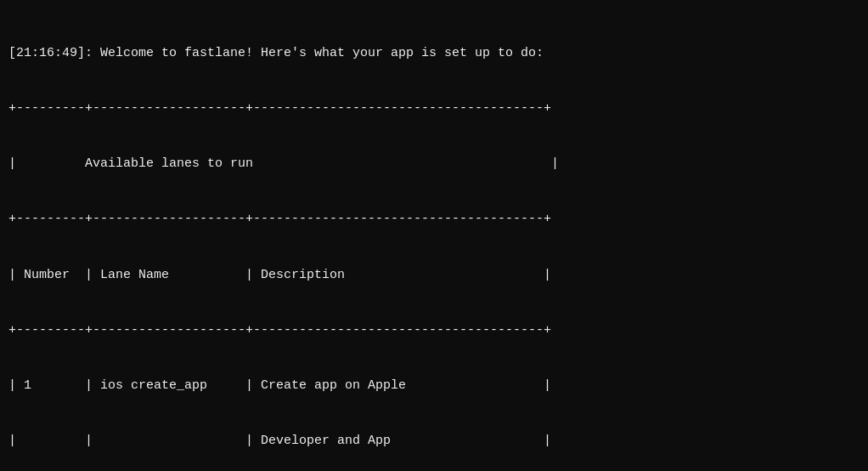 The width and height of the screenshot is (868, 471). Describe the element at coordinates (434, 441) in the screenshot. I see `row-1-line-2: | | | Developer and App |` at that location.